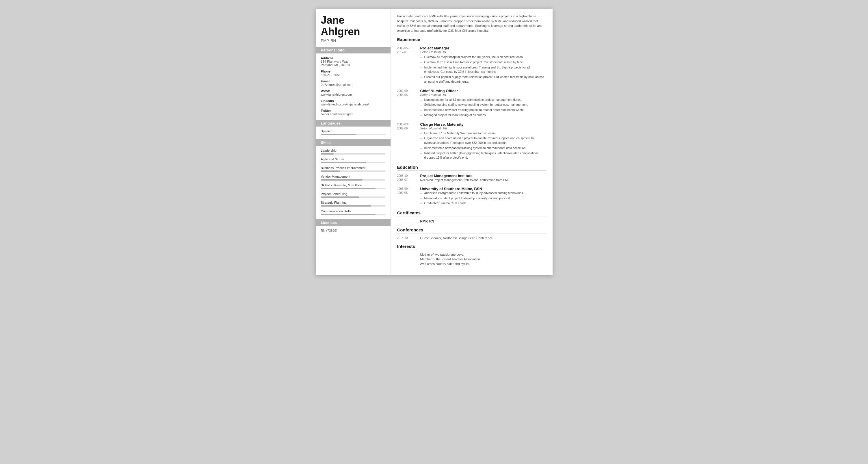 The height and width of the screenshot is (464, 868). What do you see at coordinates (353, 212) in the screenshot?
I see `skill-item: Communication Skills` at bounding box center [353, 212].